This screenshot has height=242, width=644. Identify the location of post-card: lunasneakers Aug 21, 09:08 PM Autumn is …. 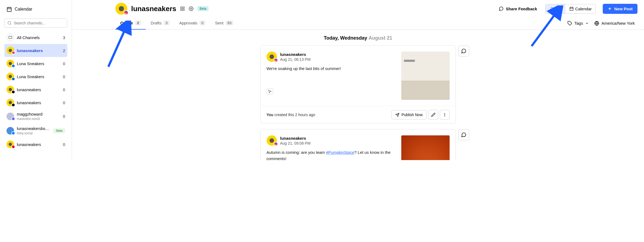
(358, 145).